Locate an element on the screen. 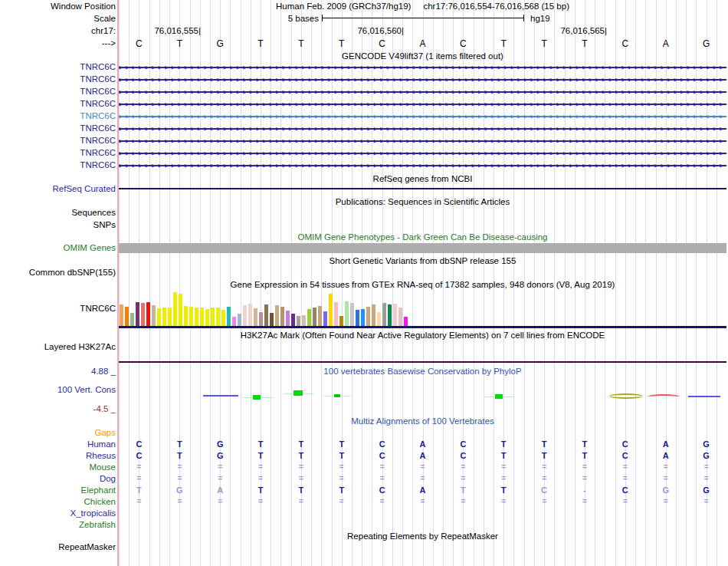  omim-genes-track-label: OMIM Genes is located at coordinates (90, 248).